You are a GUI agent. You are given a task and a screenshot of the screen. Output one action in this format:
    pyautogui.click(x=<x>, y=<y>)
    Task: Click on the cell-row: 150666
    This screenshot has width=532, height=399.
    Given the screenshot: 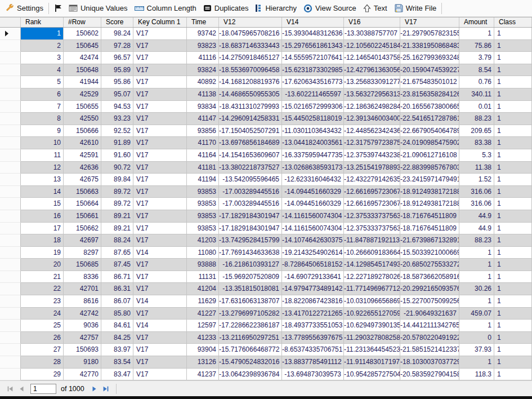 What is the action you would take?
    pyautogui.click(x=82, y=131)
    